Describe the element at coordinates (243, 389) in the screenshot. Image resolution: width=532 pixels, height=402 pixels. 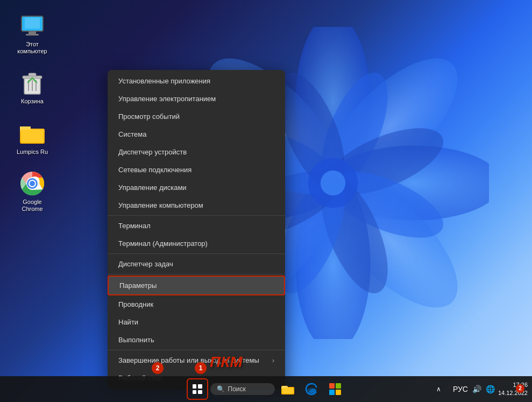
I see `taskbar-search: 🔍 Поиск` at that location.